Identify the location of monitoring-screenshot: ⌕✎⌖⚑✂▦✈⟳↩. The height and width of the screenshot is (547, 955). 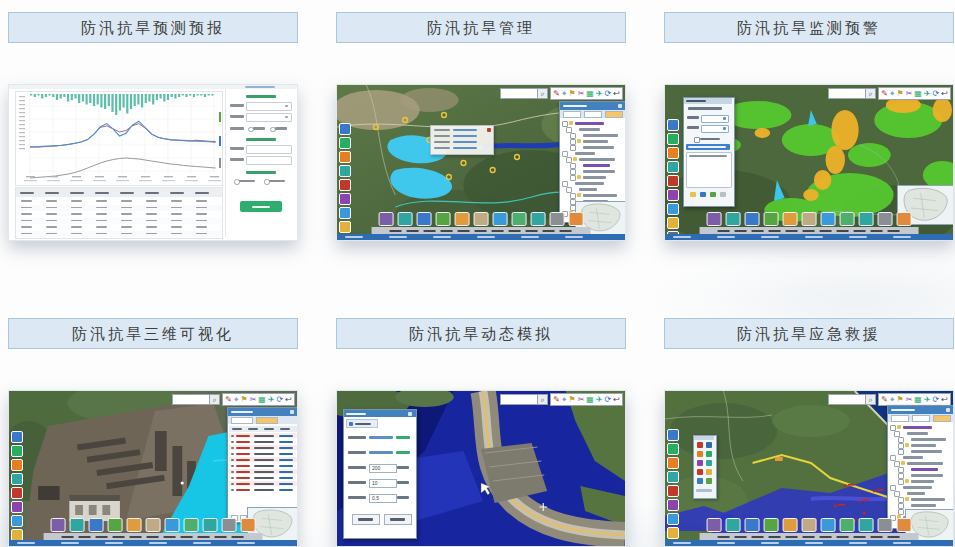
(809, 162).